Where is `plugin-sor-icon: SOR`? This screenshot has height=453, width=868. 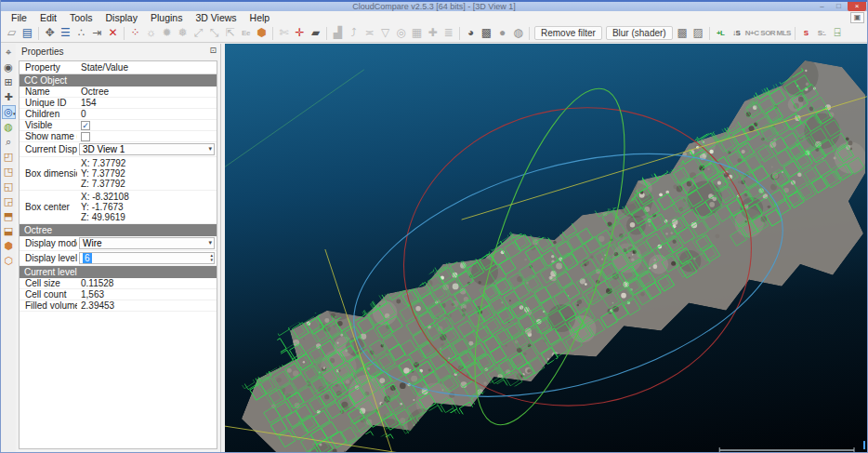 plugin-sor-icon: SOR is located at coordinates (768, 33).